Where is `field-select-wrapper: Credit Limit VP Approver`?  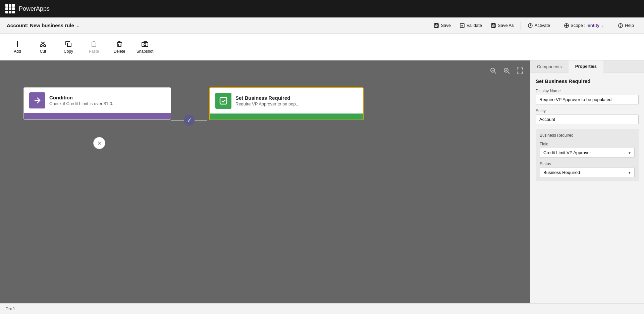
field-select-wrapper: Credit Limit VP Approver is located at coordinates (587, 152).